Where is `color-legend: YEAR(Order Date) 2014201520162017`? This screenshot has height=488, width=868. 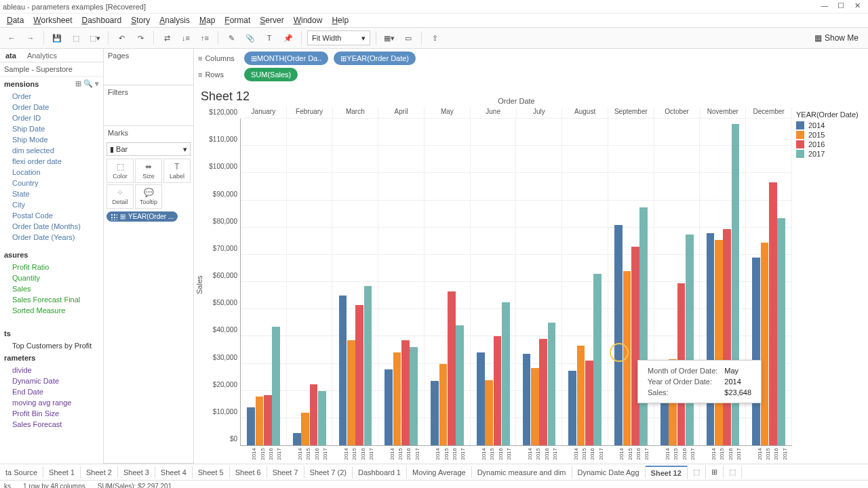
color-legend: YEAR(Order Date) 2014201520162017 is located at coordinates (830, 285).